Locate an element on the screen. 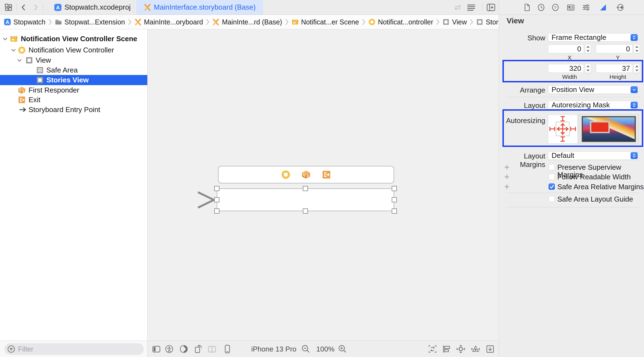 Image resolution: width=644 pixels, height=357 pixels. breadcrumb-separator-icon is located at coordinates (208, 22).